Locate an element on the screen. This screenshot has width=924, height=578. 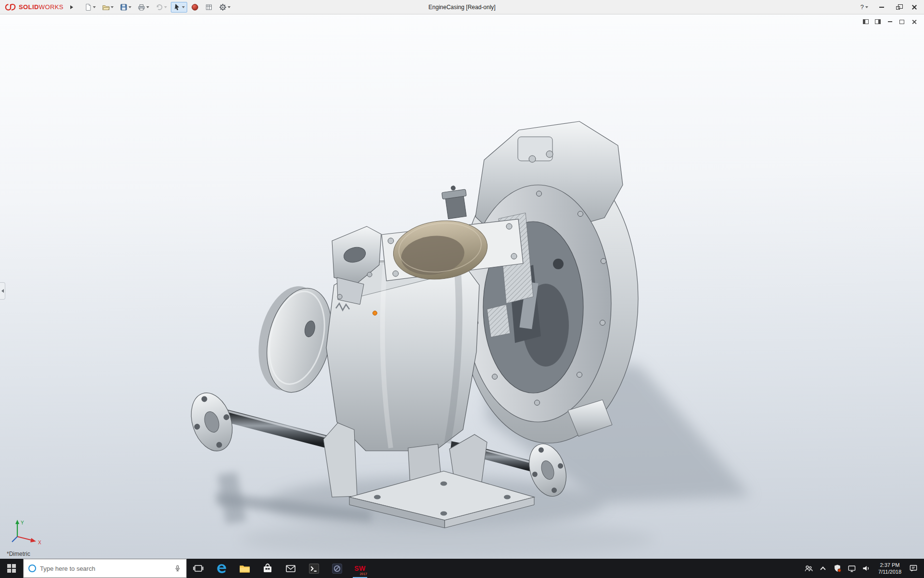
file-explorer-button is located at coordinates (244, 568).